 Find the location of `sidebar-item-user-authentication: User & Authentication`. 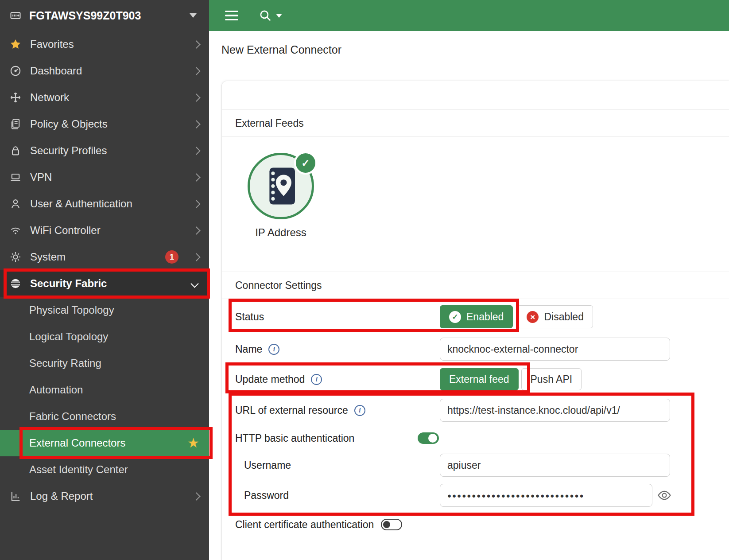

sidebar-item-user-authentication: User & Authentication is located at coordinates (105, 204).